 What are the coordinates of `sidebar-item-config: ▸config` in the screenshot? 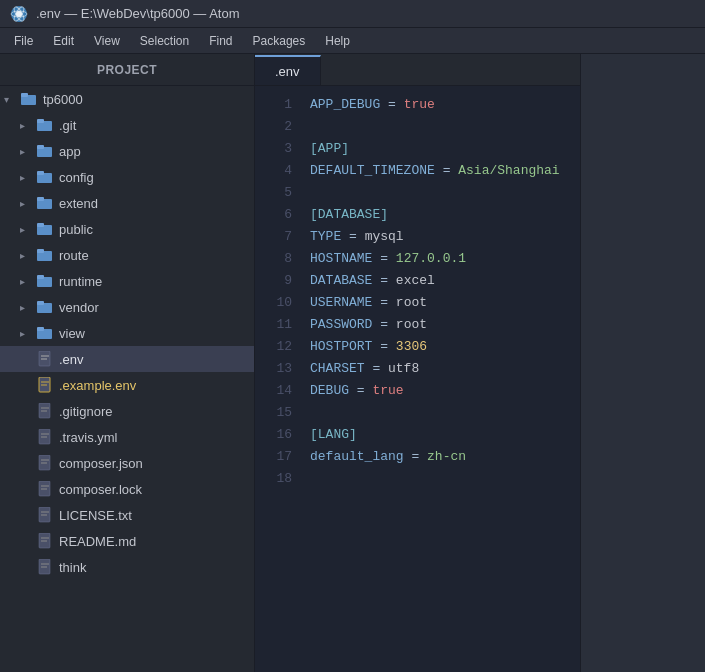 It's located at (127, 177).